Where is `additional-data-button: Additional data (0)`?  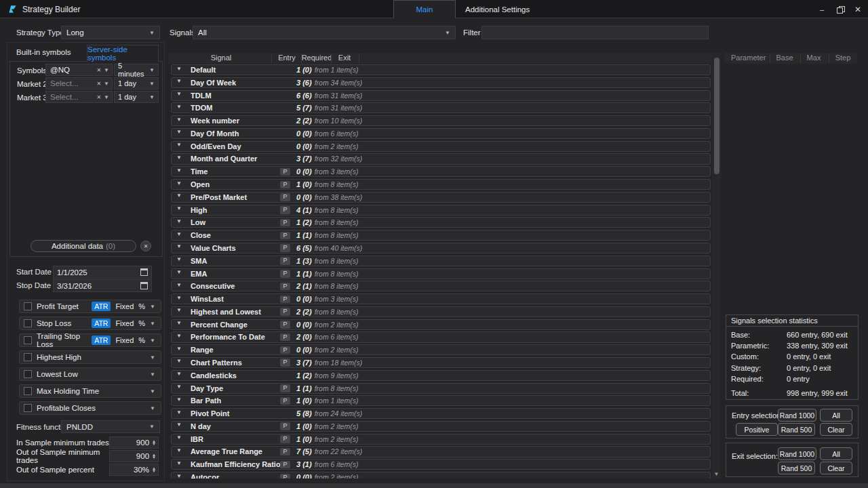
additional-data-button: Additional data (0) is located at coordinates (83, 246).